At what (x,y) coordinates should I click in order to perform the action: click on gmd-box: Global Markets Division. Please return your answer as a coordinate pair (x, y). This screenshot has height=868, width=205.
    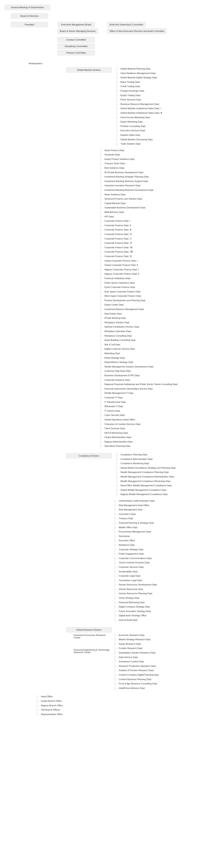
    Looking at the image, I should click on (89, 70).